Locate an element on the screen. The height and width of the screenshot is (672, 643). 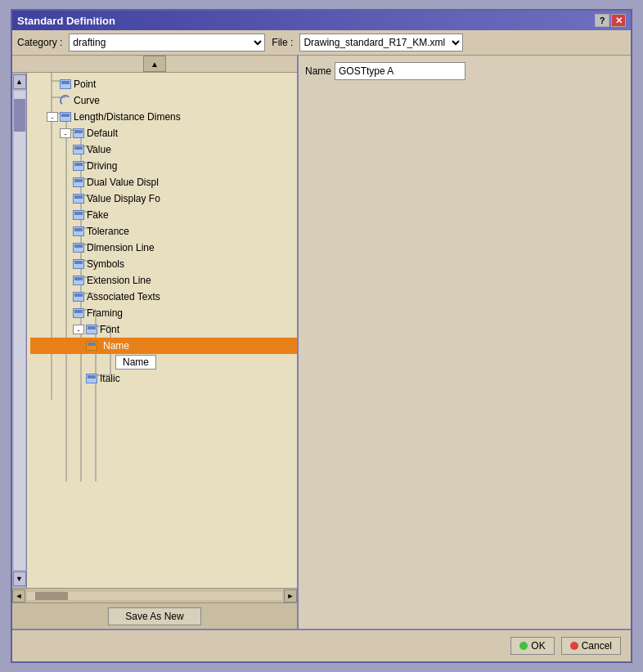
tree-item-label: Tolerance is located at coordinates (108, 231).